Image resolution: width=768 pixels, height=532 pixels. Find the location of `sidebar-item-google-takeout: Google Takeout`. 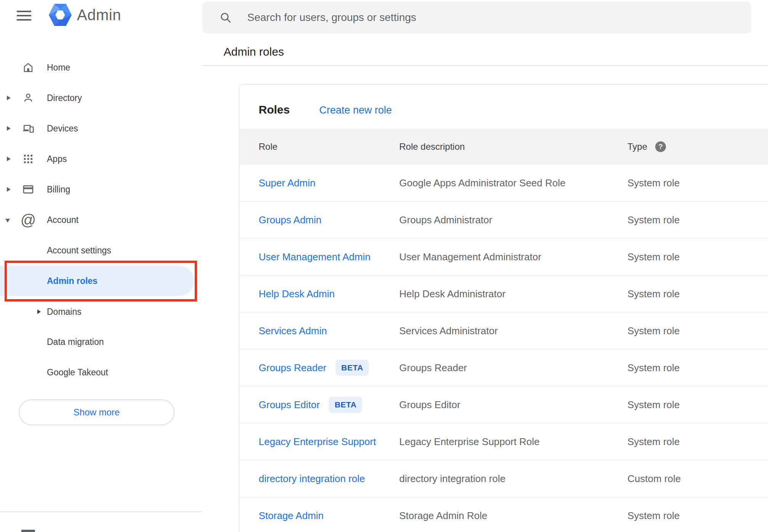

sidebar-item-google-takeout: Google Takeout is located at coordinates (98, 372).